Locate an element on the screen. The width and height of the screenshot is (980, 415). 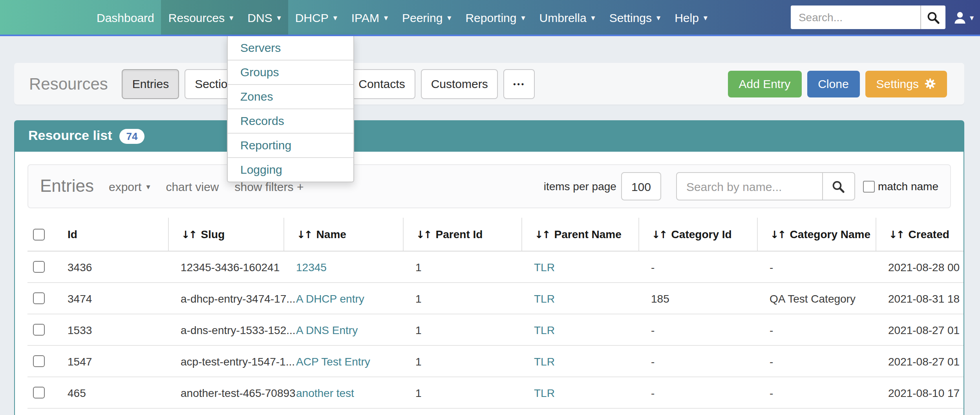
column-label: Category Id is located at coordinates (702, 234).